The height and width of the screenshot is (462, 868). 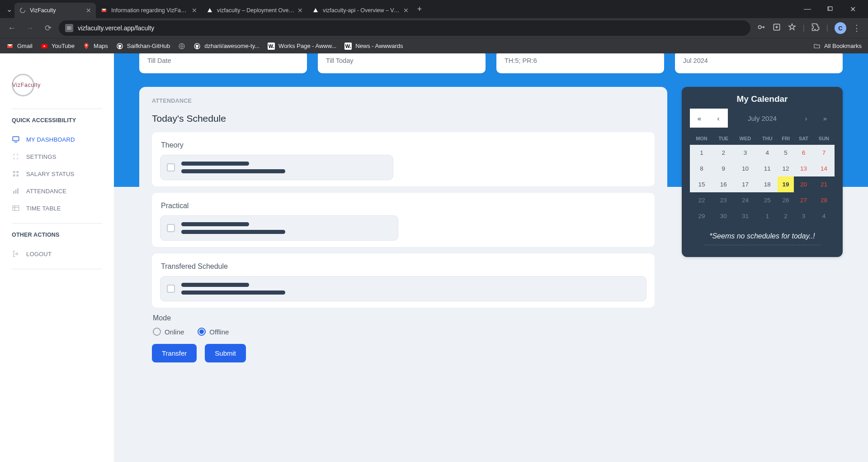 What do you see at coordinates (807, 9) in the screenshot?
I see `window-minimize-icon: —` at bounding box center [807, 9].